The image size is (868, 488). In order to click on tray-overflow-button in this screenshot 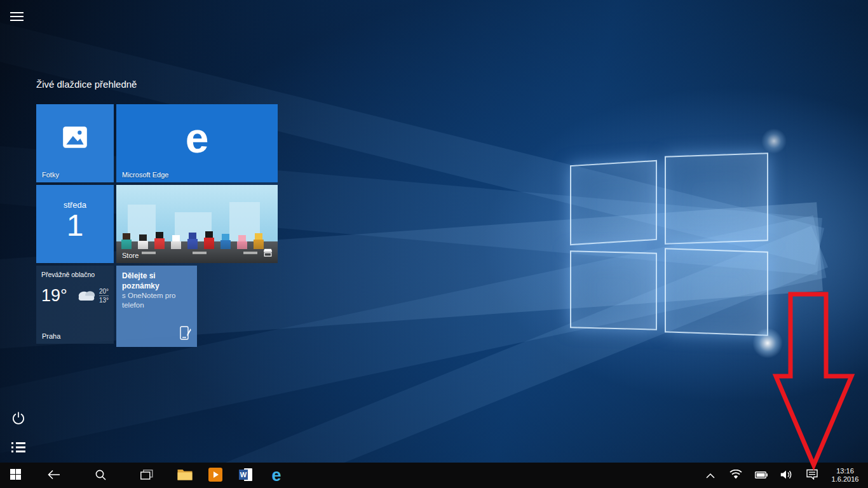, I will do `click(710, 475)`.